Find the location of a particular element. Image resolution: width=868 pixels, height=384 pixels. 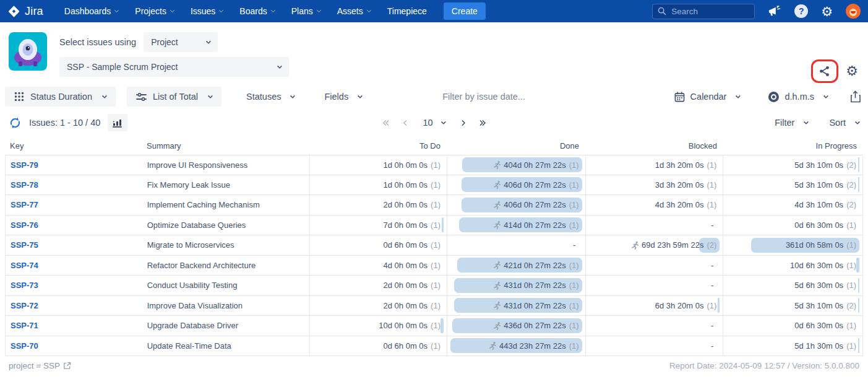

last-page-button is located at coordinates (481, 123).